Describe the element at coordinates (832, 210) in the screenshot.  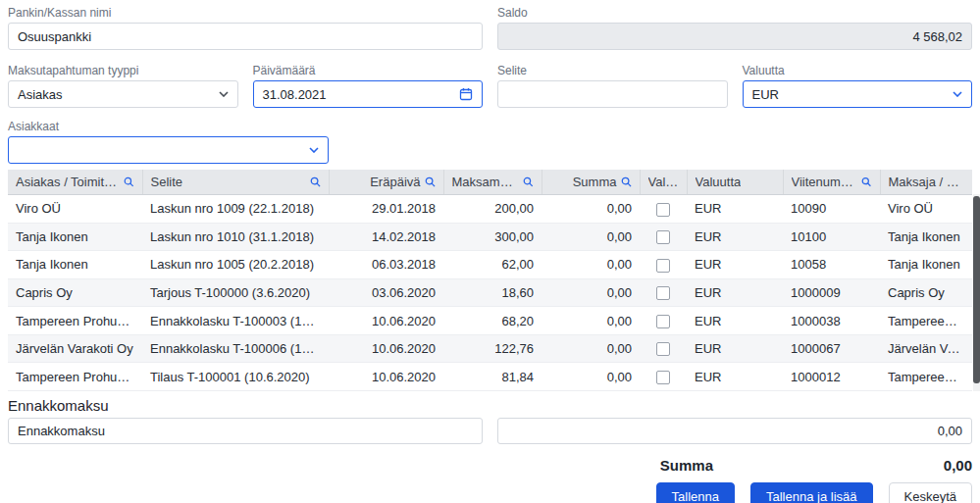
I see `cell-reference: 10090` at that location.